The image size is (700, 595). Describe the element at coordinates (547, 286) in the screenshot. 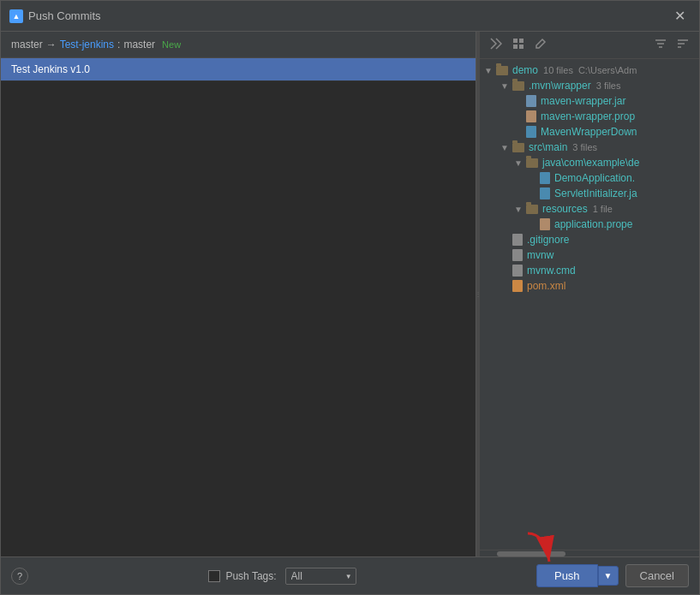

I see `file-name-pom: pom.xml` at that location.